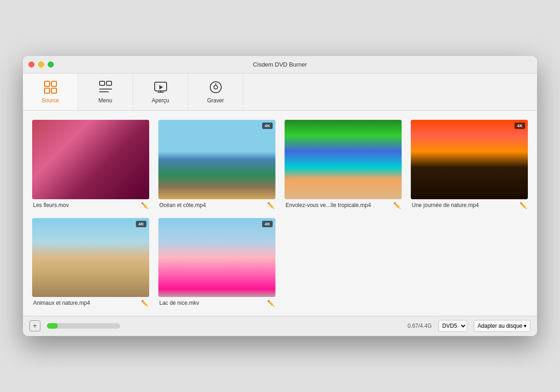  What do you see at coordinates (50, 64) in the screenshot?
I see `maximize-button` at bounding box center [50, 64].